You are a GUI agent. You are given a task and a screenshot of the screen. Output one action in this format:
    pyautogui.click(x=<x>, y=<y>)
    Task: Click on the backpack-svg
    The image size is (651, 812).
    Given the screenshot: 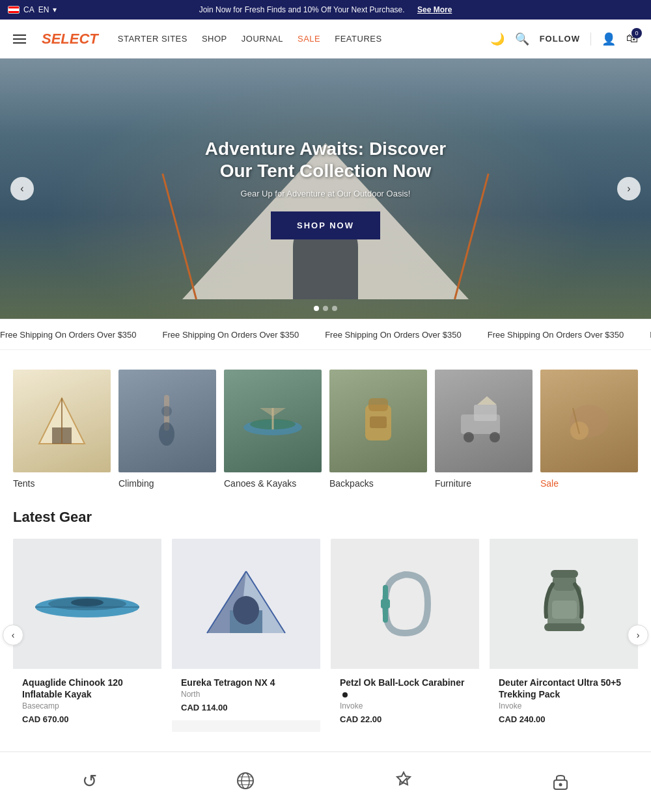 What is the action you would take?
    pyautogui.click(x=564, y=604)
    